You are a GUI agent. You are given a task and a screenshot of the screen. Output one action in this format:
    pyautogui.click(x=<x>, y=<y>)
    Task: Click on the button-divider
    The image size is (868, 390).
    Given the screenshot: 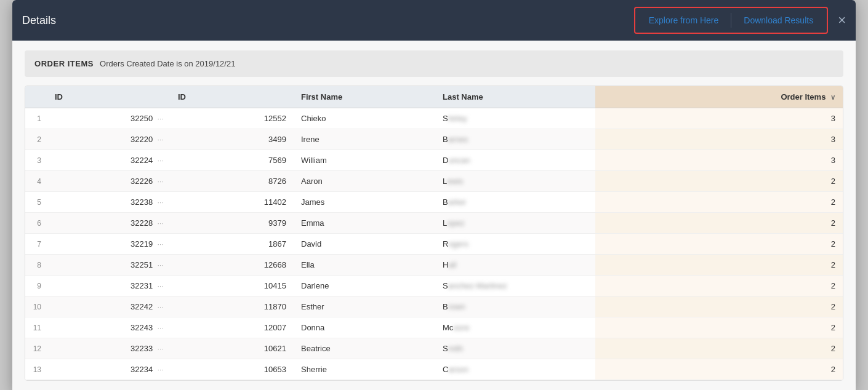 What is the action you would take?
    pyautogui.click(x=731, y=20)
    